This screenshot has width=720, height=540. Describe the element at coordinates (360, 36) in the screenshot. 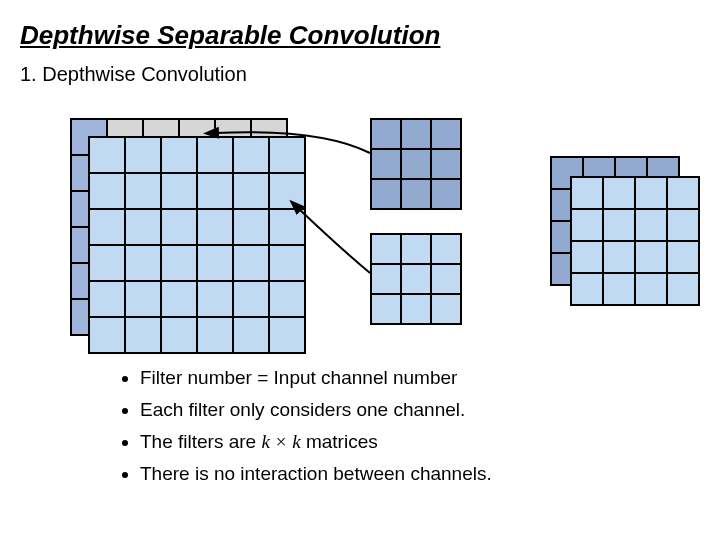

I see `page-title: Depthwise Separable Convolution` at that location.